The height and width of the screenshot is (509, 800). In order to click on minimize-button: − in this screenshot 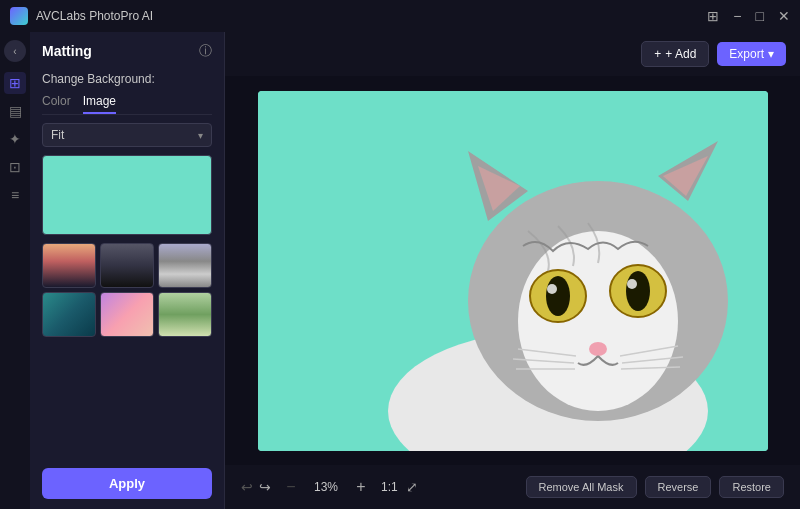, I will do `click(737, 16)`.